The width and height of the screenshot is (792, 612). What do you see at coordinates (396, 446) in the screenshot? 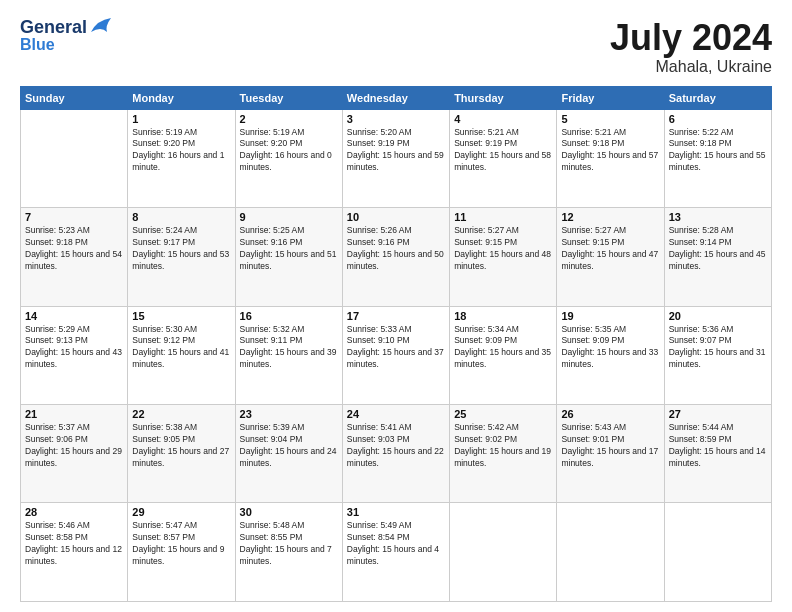
I see `day-info: Sunrise: 5:41 AMSunset: 9:03 PMDaylight:…` at bounding box center [396, 446].